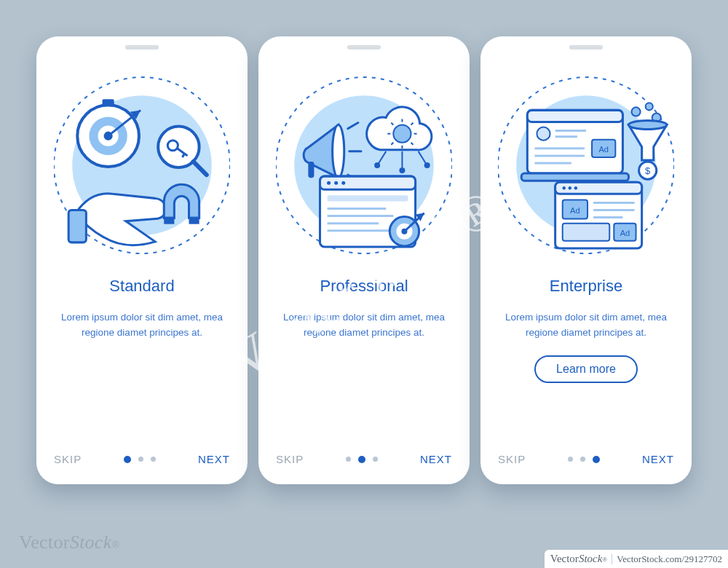  I want to click on illustration-standard, so click(142, 165).